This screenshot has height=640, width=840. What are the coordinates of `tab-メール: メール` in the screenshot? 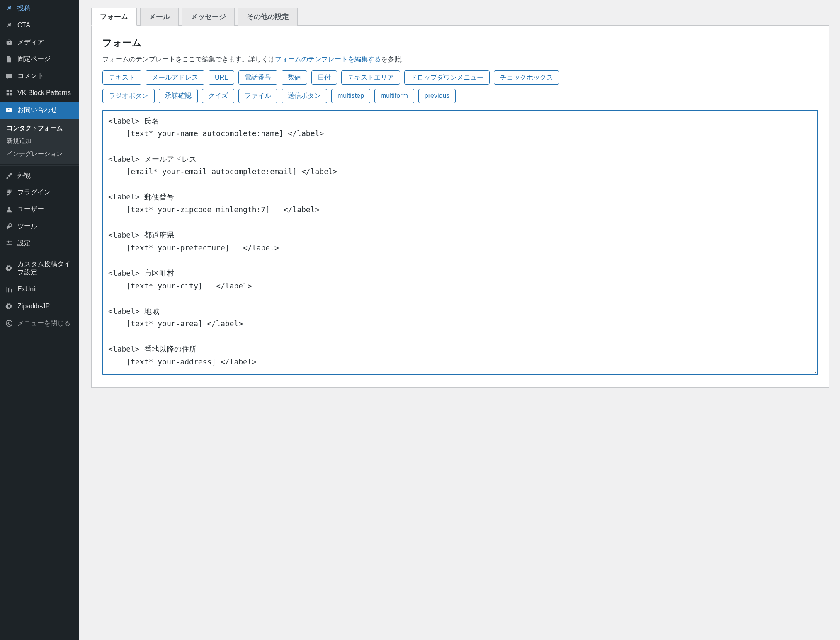 It's located at (159, 17).